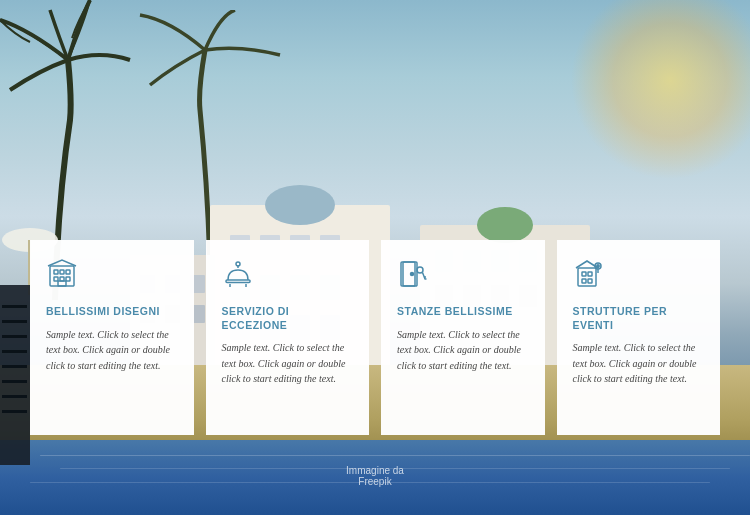  What do you see at coordinates (375, 470) in the screenshot?
I see `attribution-line1: Immagine da` at bounding box center [375, 470].